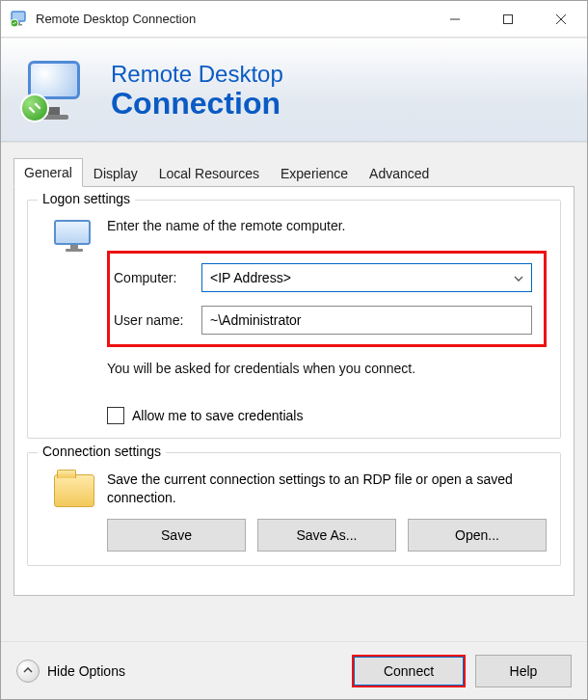 The width and height of the screenshot is (588, 700). I want to click on minimize-button, so click(455, 19).